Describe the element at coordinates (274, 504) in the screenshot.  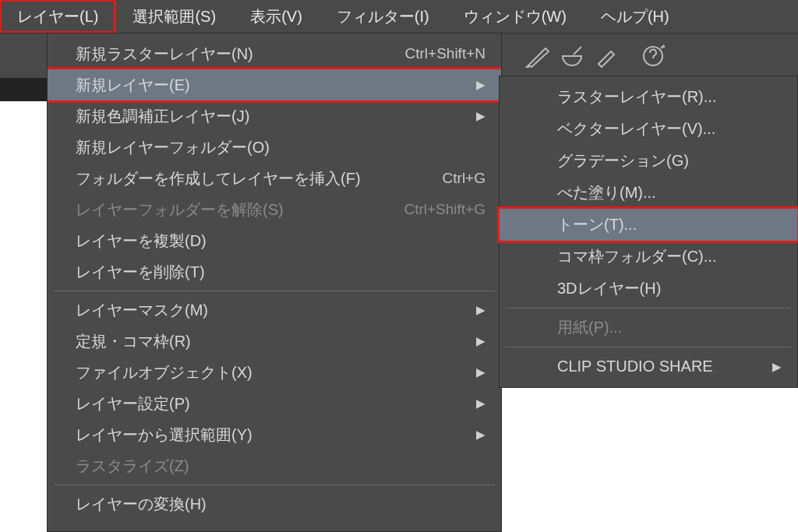
I see `menu-item-16: レイヤーの変換(H)` at that location.